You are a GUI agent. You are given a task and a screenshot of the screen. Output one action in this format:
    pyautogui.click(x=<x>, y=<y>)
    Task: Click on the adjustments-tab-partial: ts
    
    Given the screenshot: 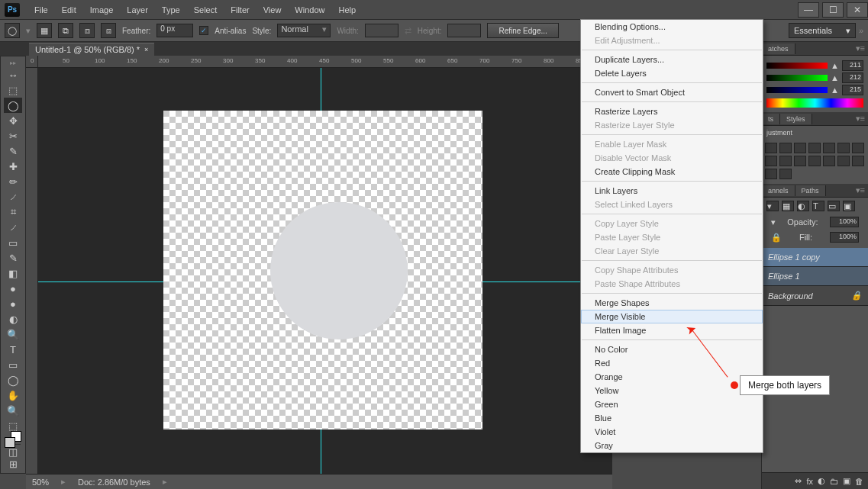 What is the action you would take?
    pyautogui.click(x=771, y=119)
    